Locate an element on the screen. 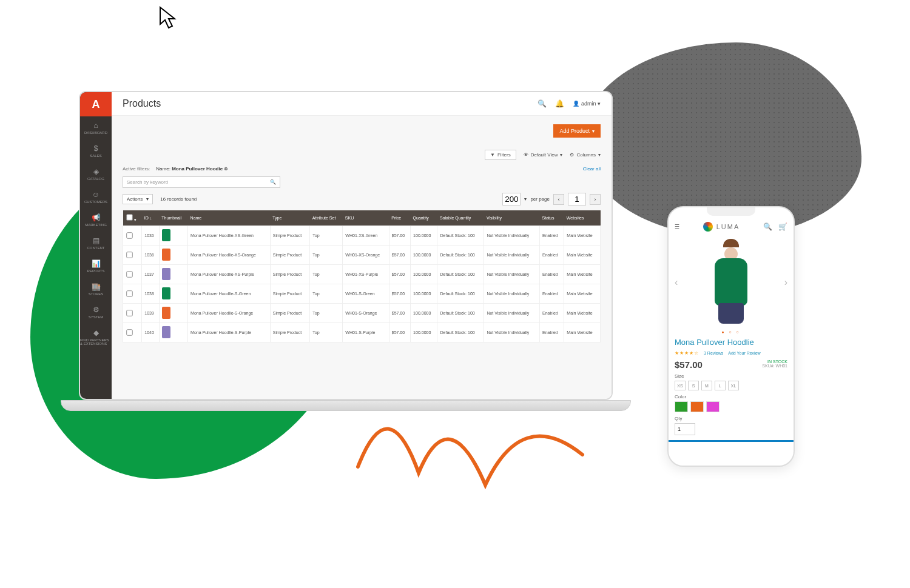 This screenshot has width=910, height=588. cart-icon: 🛒 is located at coordinates (783, 227).